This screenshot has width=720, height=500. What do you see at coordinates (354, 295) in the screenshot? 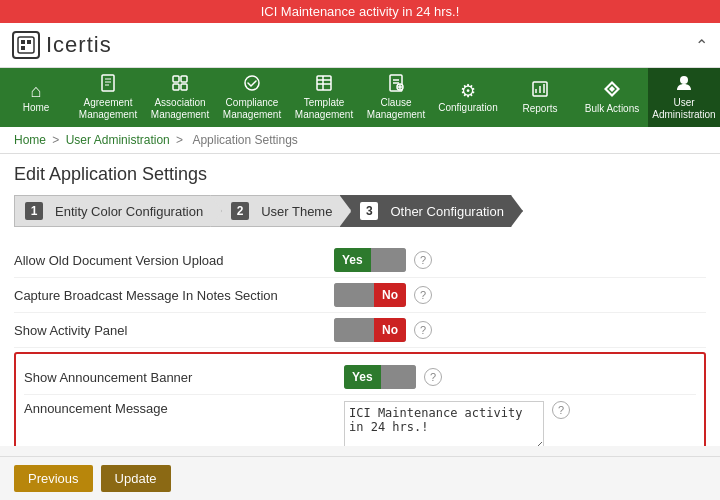
I see `toggle-slider-left` at bounding box center [354, 295].